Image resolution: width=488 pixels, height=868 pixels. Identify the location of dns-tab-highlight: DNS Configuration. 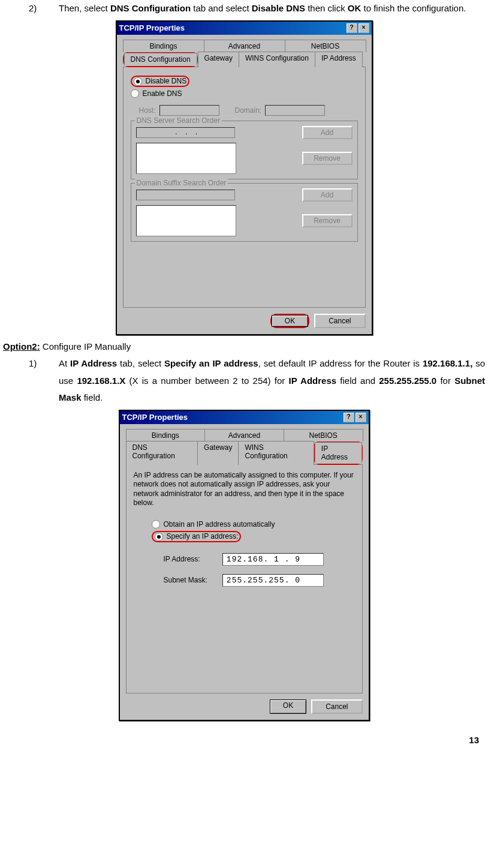
(161, 59).